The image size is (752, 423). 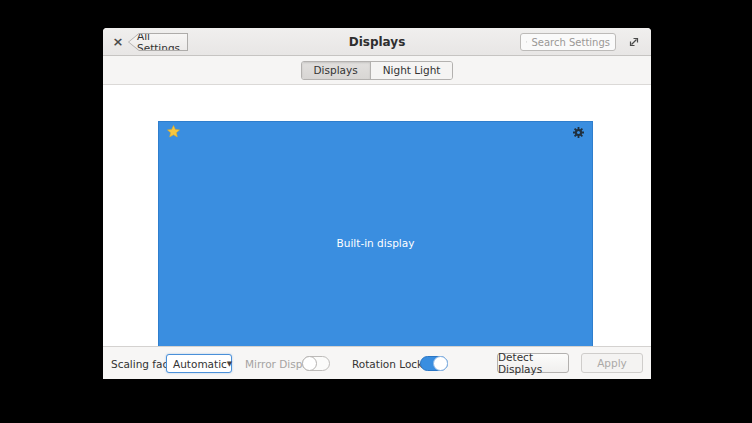 What do you see at coordinates (162, 42) in the screenshot?
I see `back-button-label: All Settings` at bounding box center [162, 42].